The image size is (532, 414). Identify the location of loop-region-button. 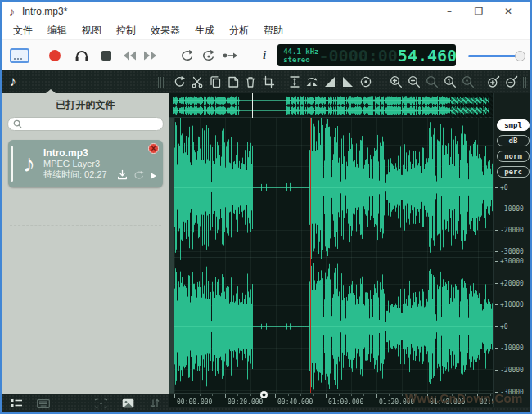
(101, 403).